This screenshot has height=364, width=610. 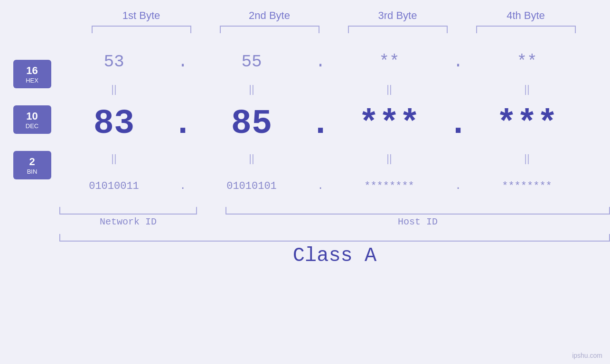 I want to click on bin-b4: ********, so click(x=527, y=186).